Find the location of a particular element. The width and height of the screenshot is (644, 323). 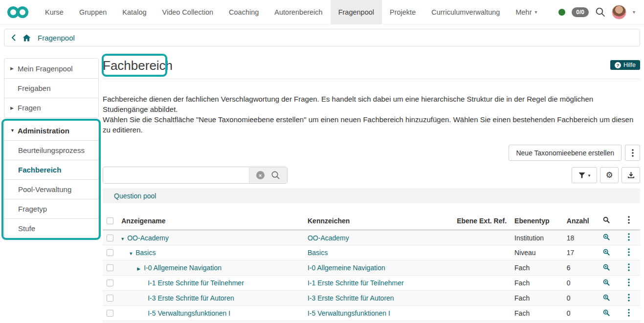

sidebar-item-label: Beurteilungsprozess is located at coordinates (51, 151).